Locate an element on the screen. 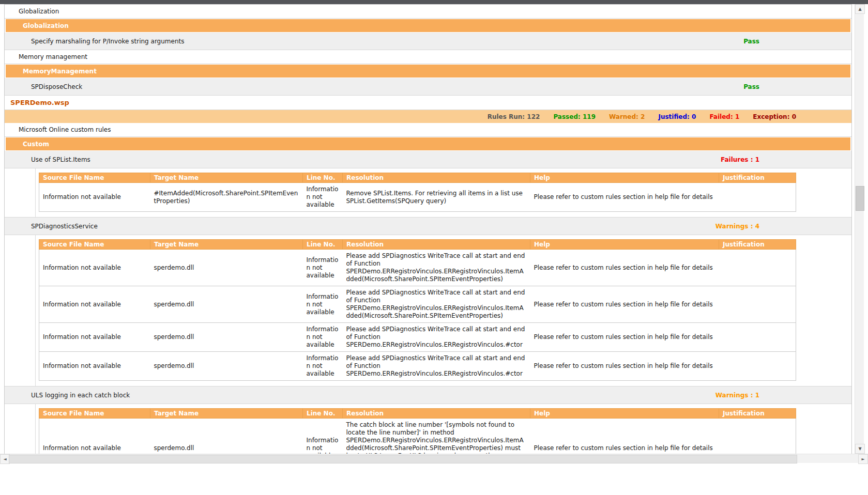 This screenshot has height=495, width=868. category-row-custom-rules: Microsoft Online custom rules is located at coordinates (428, 130).